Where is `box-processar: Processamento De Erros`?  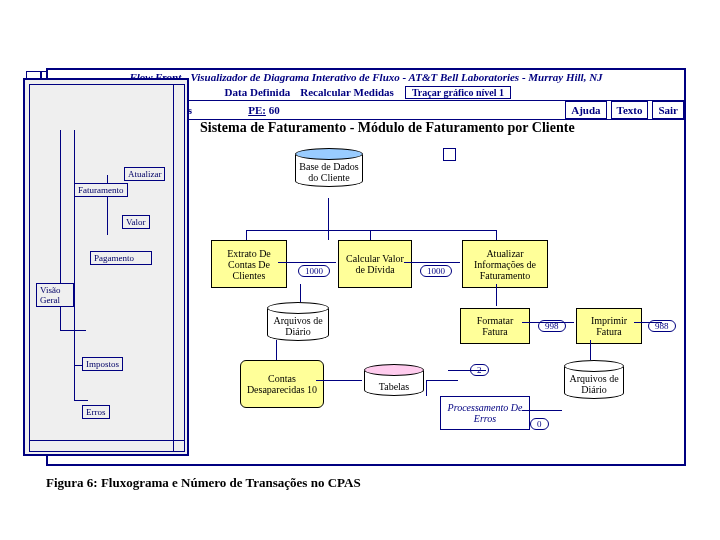
box-processar: Processamento De Erros is located at coordinates (485, 413).